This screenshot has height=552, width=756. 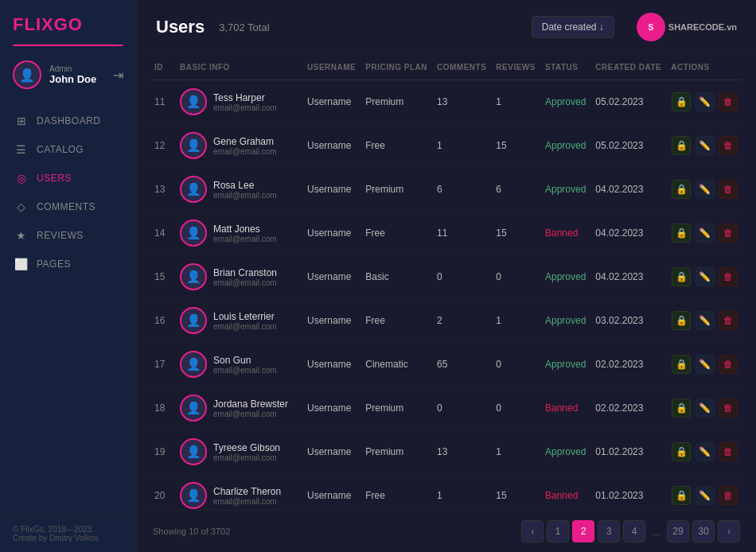 What do you see at coordinates (565, 277) in the screenshot?
I see `status-badge: Approved` at bounding box center [565, 277].